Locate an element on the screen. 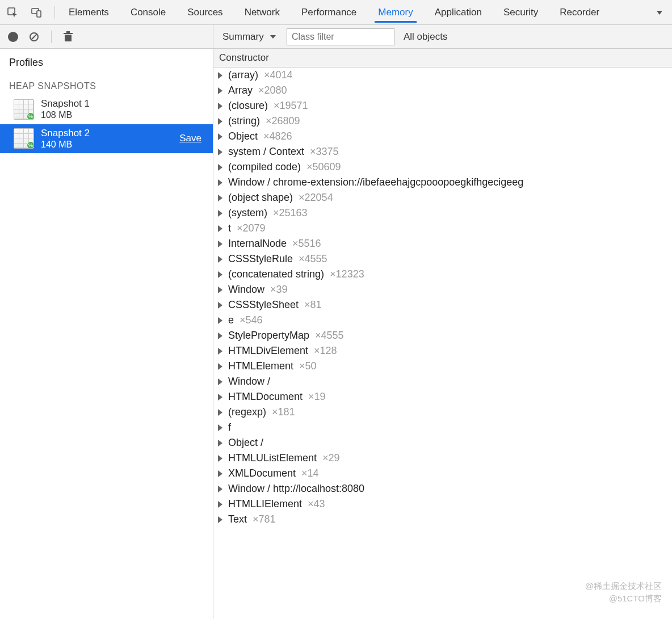 The image size is (672, 619). scope-select: All objects is located at coordinates (426, 37).